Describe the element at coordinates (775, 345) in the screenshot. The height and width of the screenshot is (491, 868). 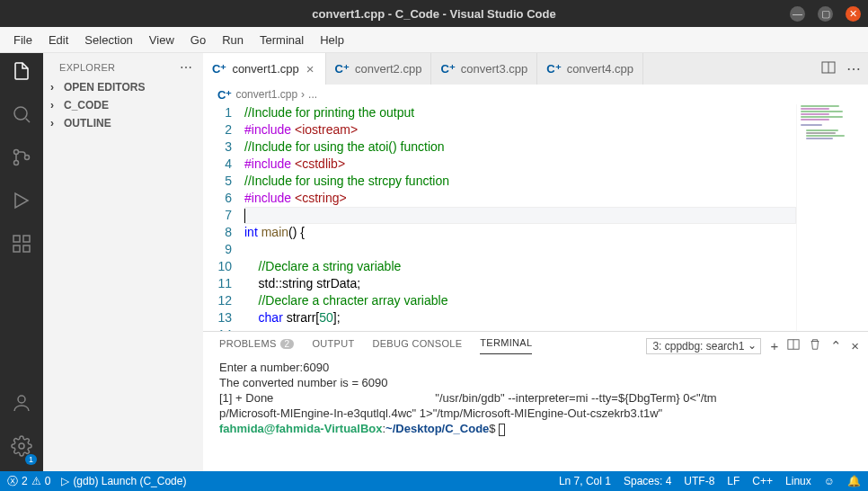
I see `new-terminal-icon: +` at that location.